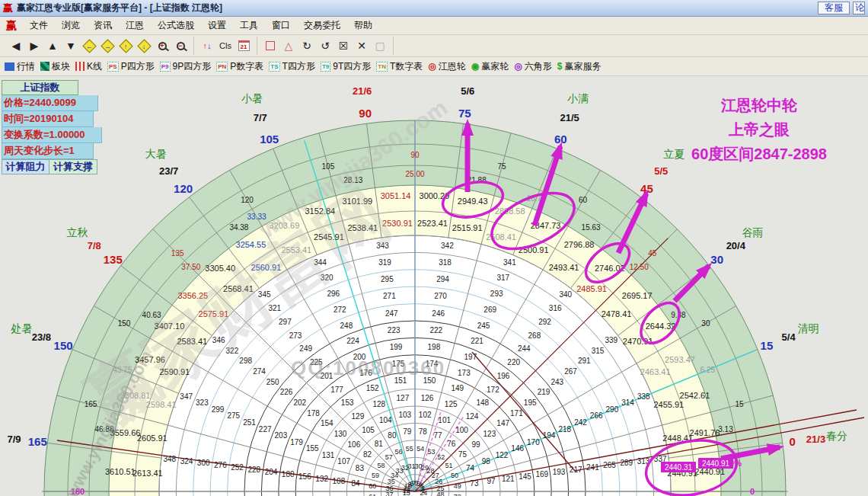 The width and height of the screenshot is (868, 496). What do you see at coordinates (362, 46) in the screenshot?
I see `converge-icon: ✕` at bounding box center [362, 46].